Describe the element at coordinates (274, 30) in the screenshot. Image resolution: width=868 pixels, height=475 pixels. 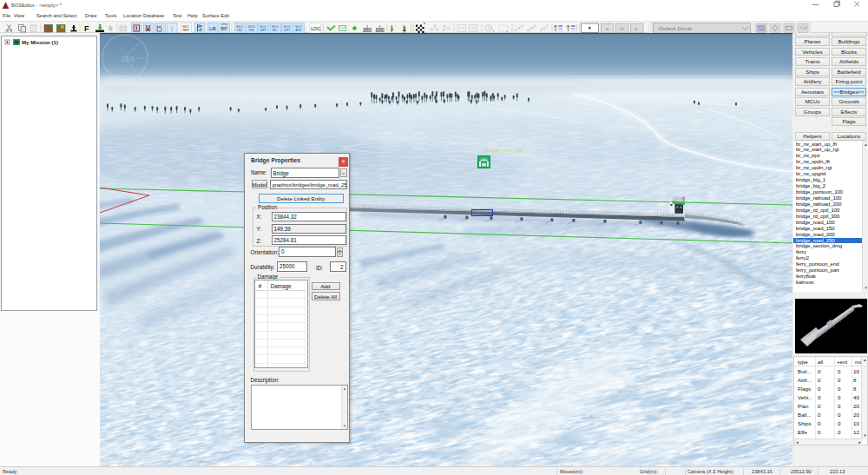
I see `svg-text: SEL` at that location.